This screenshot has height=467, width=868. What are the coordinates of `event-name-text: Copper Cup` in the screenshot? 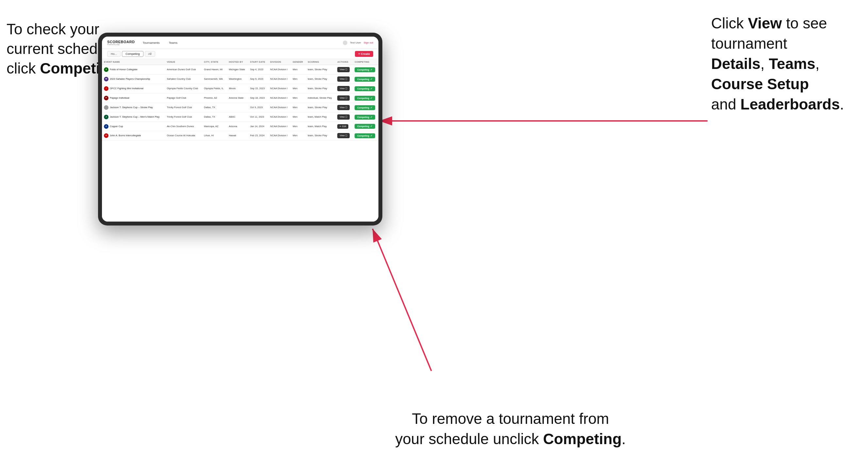 It's located at (117, 127).